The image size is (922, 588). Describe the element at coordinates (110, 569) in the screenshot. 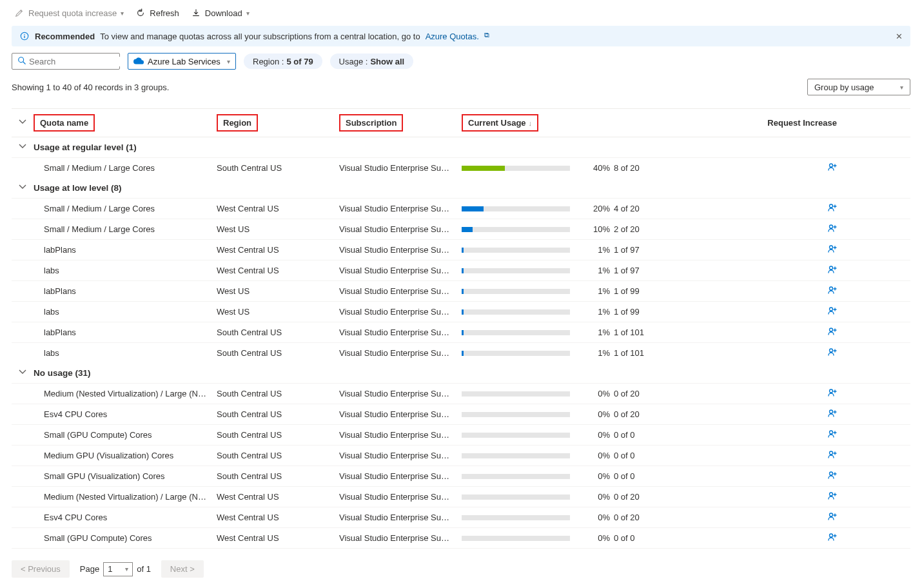

I see `current-page: 1` at that location.